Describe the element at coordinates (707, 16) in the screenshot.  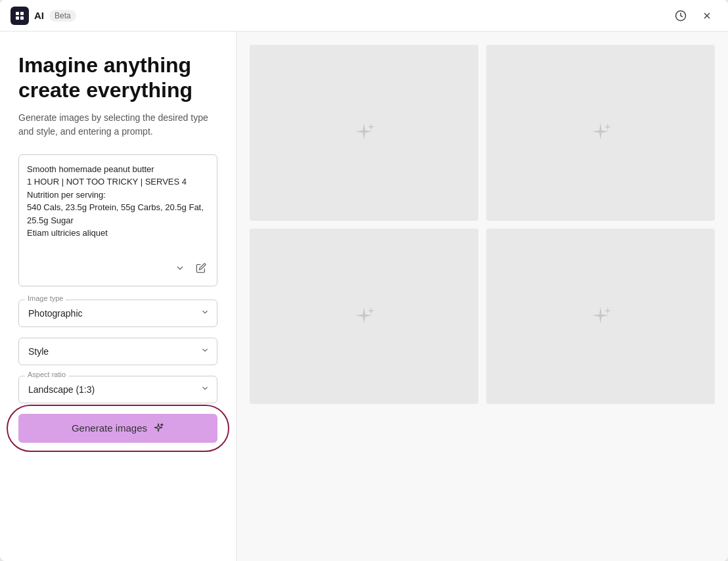
I see `close-icon` at that location.